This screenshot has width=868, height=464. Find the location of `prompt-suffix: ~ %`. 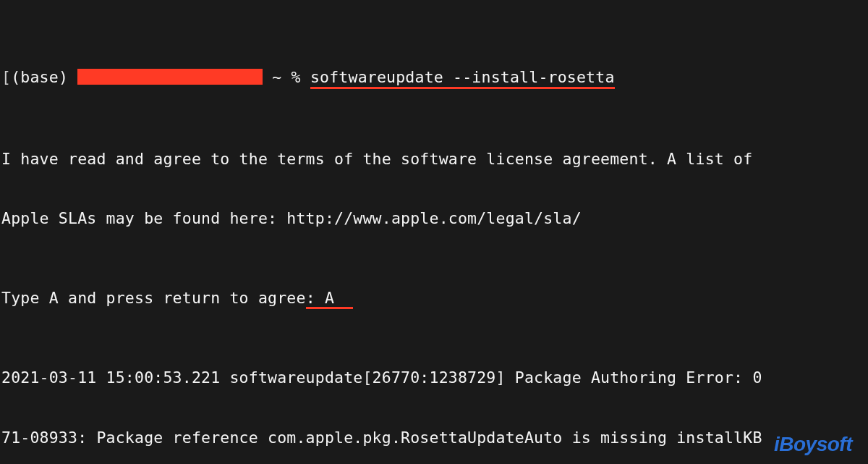

prompt-suffix: ~ % is located at coordinates (286, 77).